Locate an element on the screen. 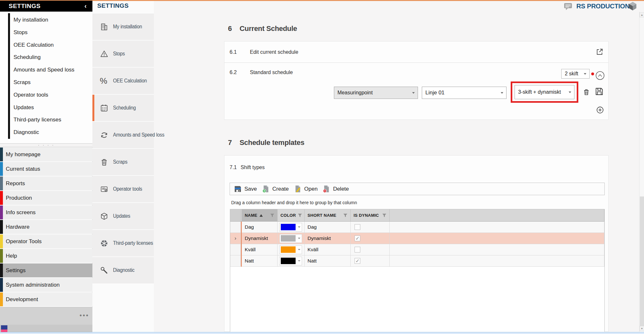 This screenshot has width=644, height=334. open-button: Open is located at coordinates (306, 189).